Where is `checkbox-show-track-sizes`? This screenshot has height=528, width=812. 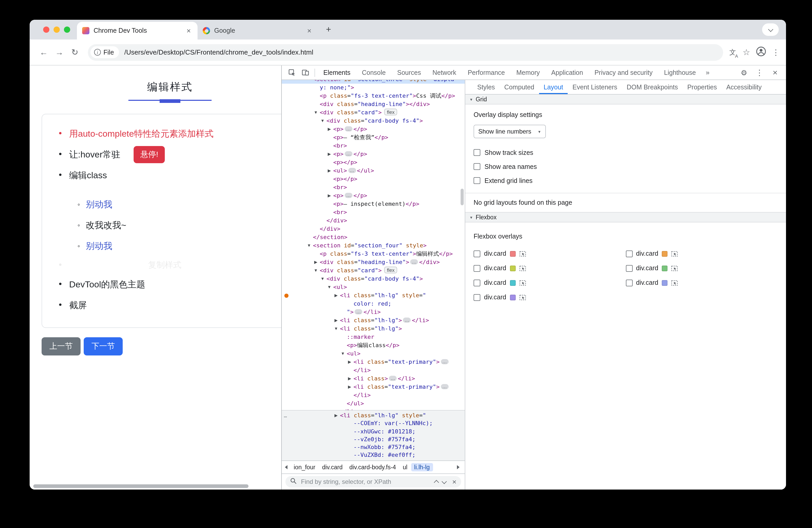 checkbox-show-track-sizes is located at coordinates (477, 152).